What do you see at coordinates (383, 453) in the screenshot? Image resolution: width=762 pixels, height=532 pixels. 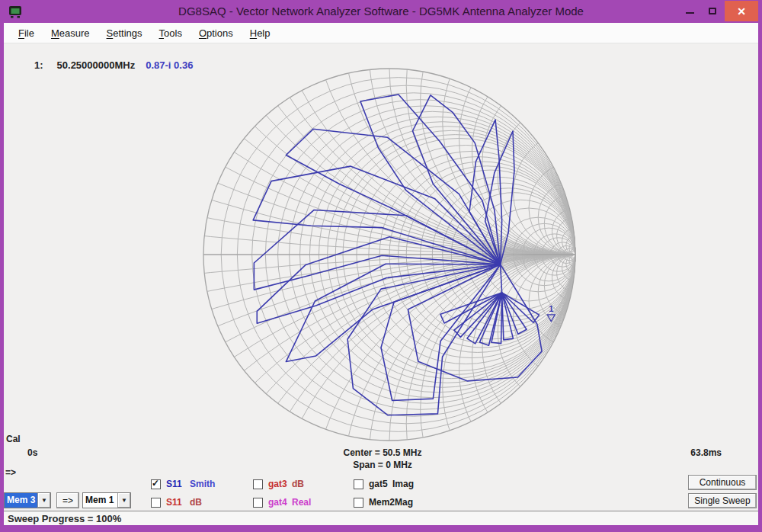 I see `center-frequency-label: Center = 50.5 MHz` at bounding box center [383, 453].